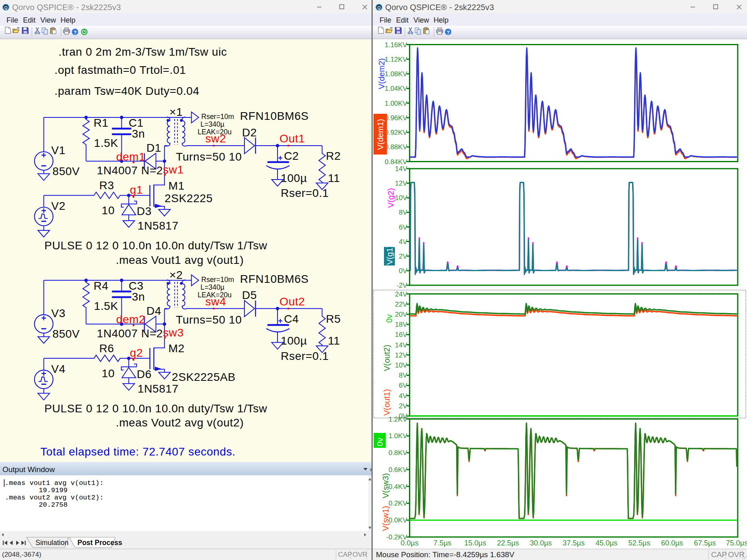  Describe the element at coordinates (403, 20) in the screenshot. I see `svg-text: Edit` at that location.